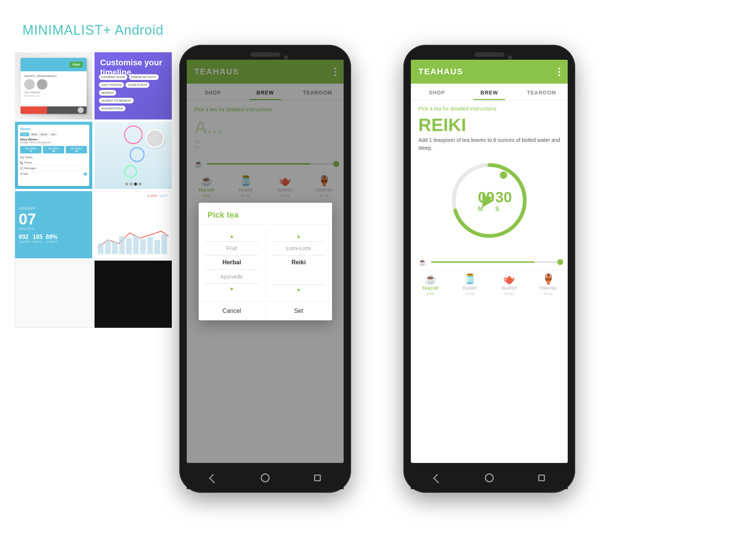 Image resolution: width=747 pixels, height=560 pixels. Describe the element at coordinates (133, 86) in the screenshot. I see `thumb-customise: Customise yourtimeline. EXPIRING SOONFRI…` at that location.